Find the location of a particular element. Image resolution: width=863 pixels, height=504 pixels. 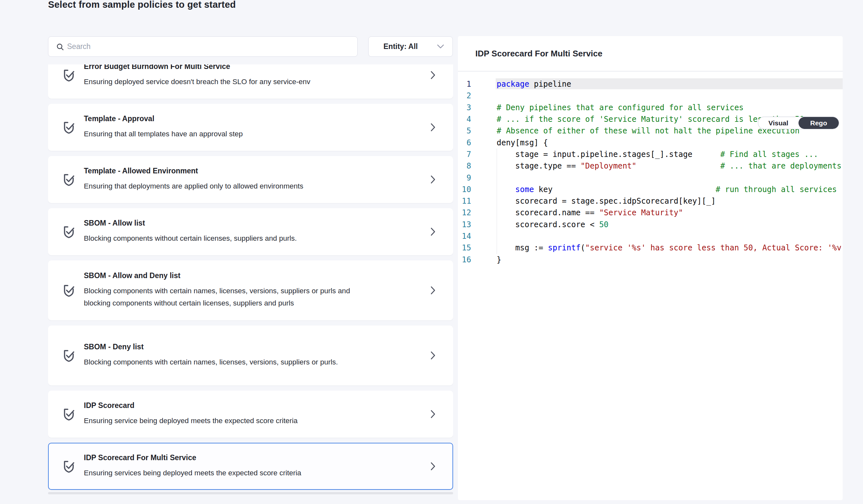

policy-description: Ensuring service being deployed meets th… is located at coordinates (226, 421).